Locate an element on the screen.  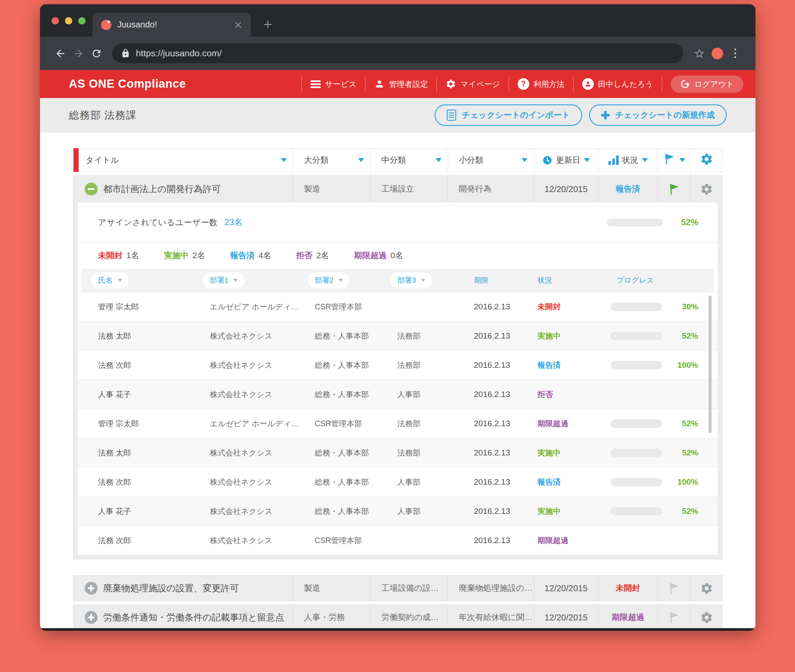
bookmark-button is located at coordinates (699, 53).